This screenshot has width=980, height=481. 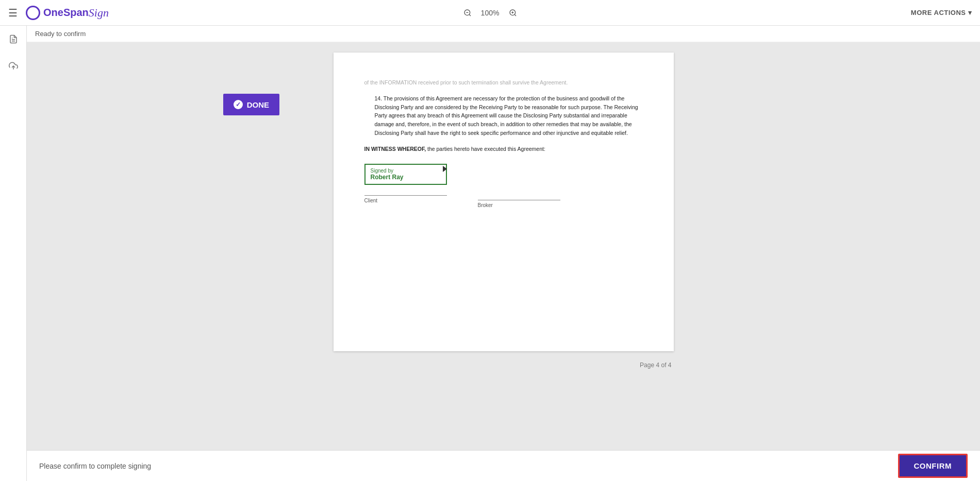 I want to click on logo: OneSpanSign, so click(x=67, y=13).